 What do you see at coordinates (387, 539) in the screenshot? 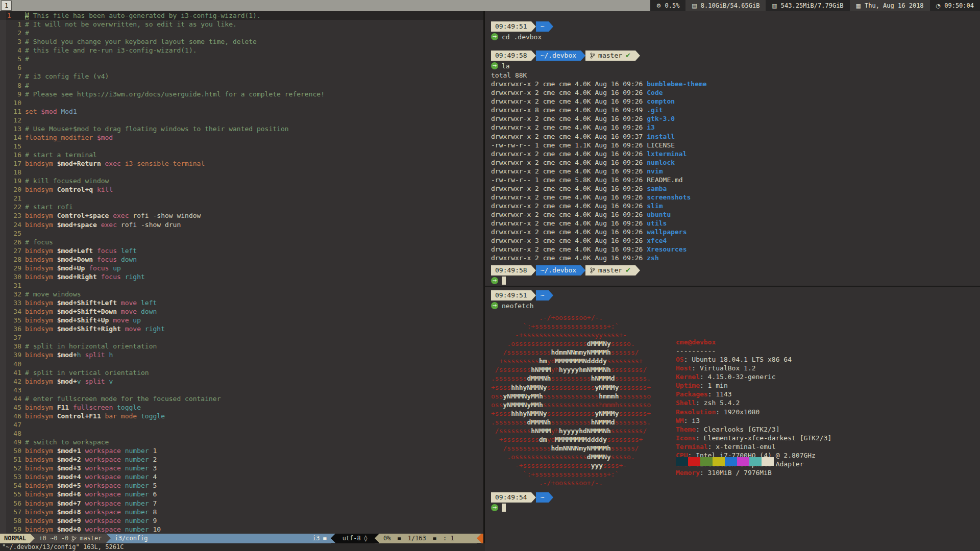
I see `scroll-percent: 0%` at bounding box center [387, 539].